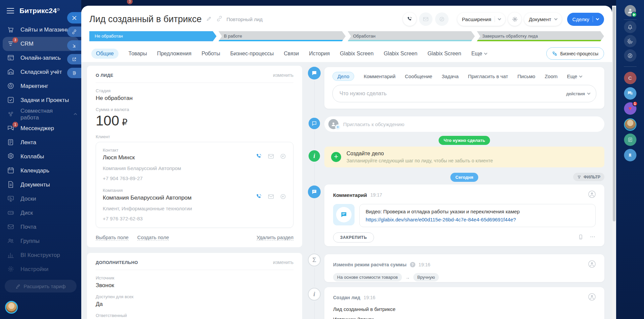  What do you see at coordinates (41, 199) in the screenshot?
I see `sidebar-item-boards: Доски` at bounding box center [41, 199].